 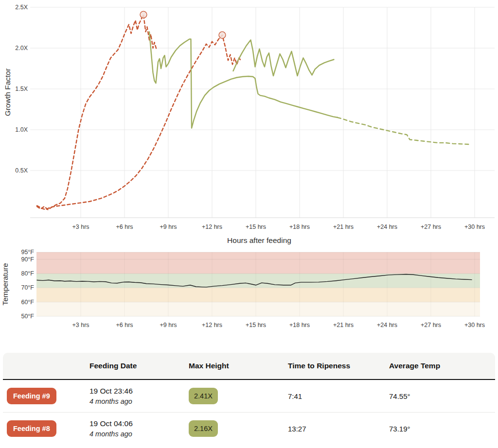 I want to click on growth-x-axis-title: Hours after feeding, so click(x=259, y=240).